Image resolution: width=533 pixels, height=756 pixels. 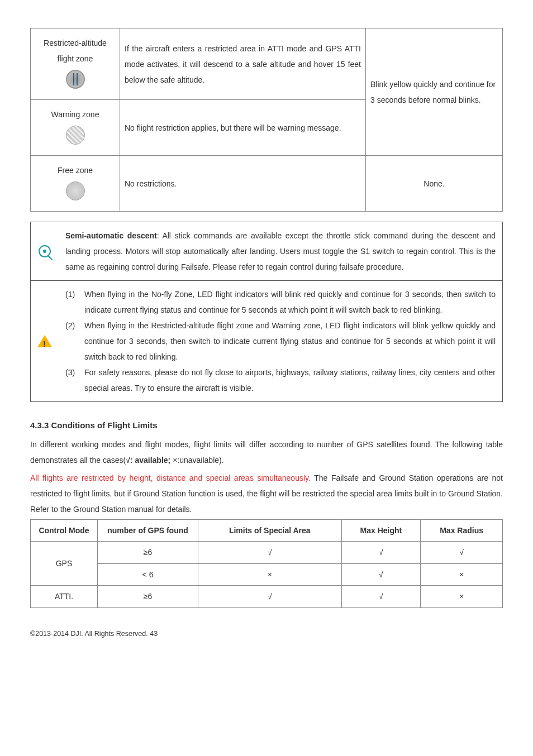 What do you see at coordinates (435, 184) in the screenshot?
I see `zone-indicator-free: None.` at bounding box center [435, 184].